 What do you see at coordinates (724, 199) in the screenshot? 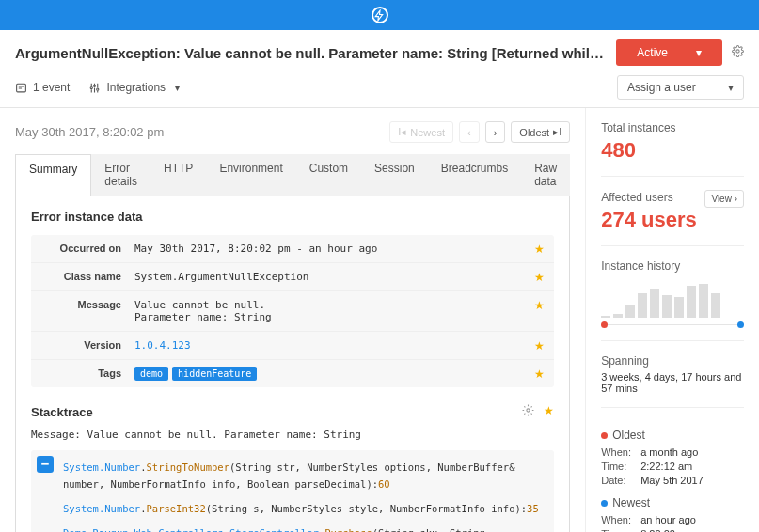
I see `view-users-button: View ›` at bounding box center [724, 199].